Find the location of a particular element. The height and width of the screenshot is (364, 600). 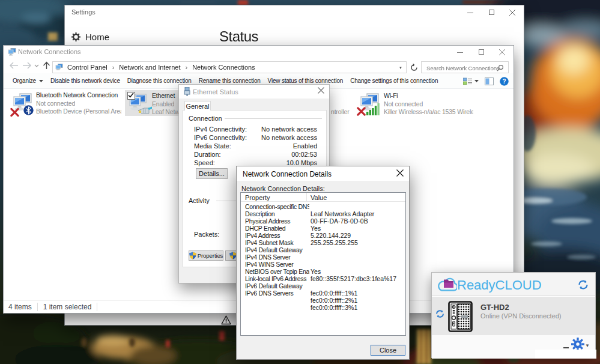

detdlg-close-button is located at coordinates (400, 173).